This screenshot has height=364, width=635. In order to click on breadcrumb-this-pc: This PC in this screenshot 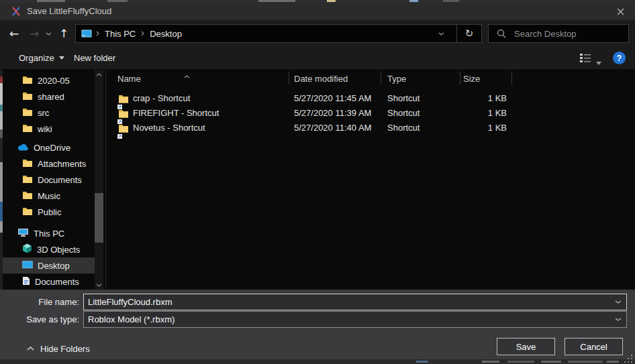, I will do `click(120, 34)`.